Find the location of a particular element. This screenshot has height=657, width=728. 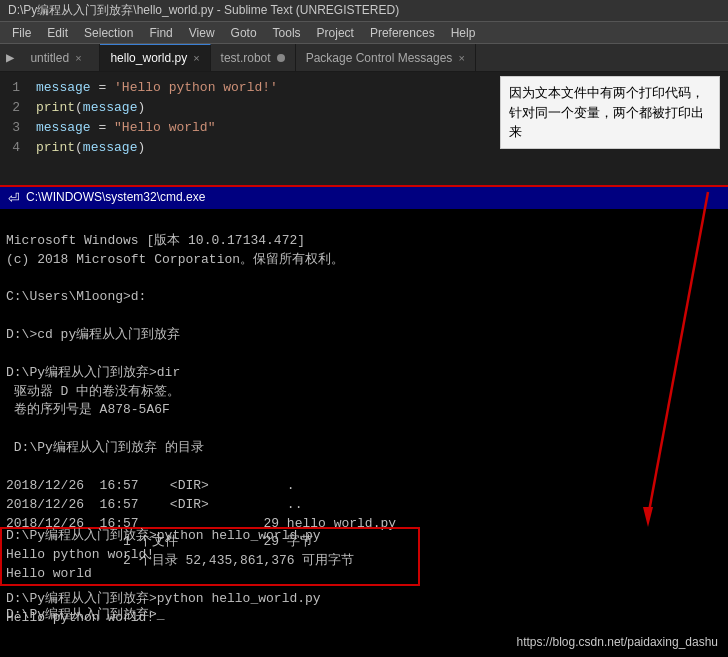

cmd-line: D:\Py编程从入门到放弃>dir is located at coordinates (93, 372).